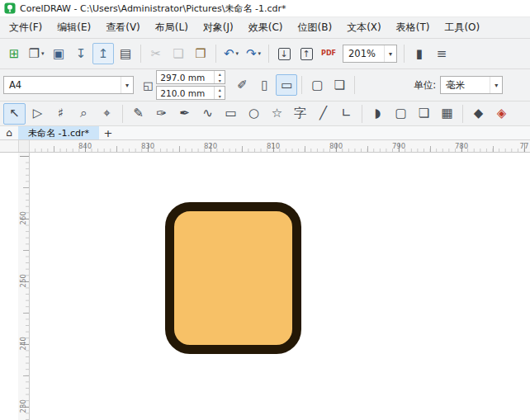 The width and height of the screenshot is (530, 420). I want to click on all-pages-button: ▢, so click(317, 85).